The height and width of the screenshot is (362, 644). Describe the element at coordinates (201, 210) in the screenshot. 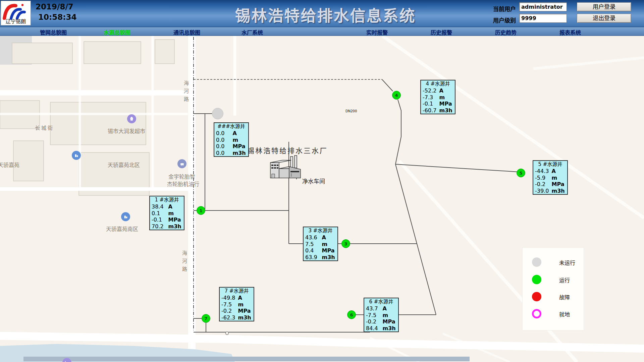

I see `well-marker-number: 1` at that location.